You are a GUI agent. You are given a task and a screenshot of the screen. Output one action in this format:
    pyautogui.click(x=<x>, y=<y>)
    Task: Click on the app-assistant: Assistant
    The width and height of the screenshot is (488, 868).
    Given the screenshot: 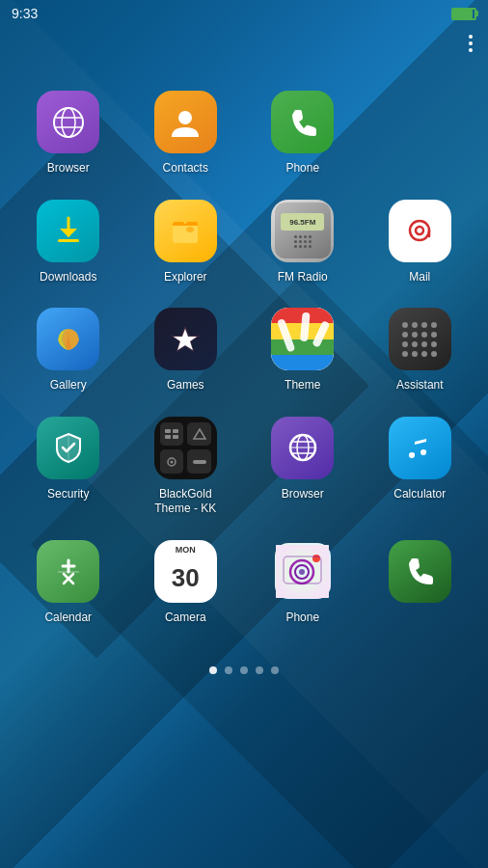 What is the action you would take?
    pyautogui.click(x=420, y=351)
    